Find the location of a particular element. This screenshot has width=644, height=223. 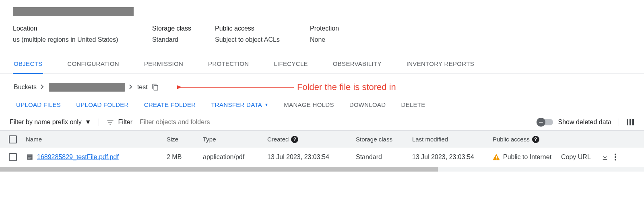

create-folder-button: CREATE FOLDER is located at coordinates (170, 104).